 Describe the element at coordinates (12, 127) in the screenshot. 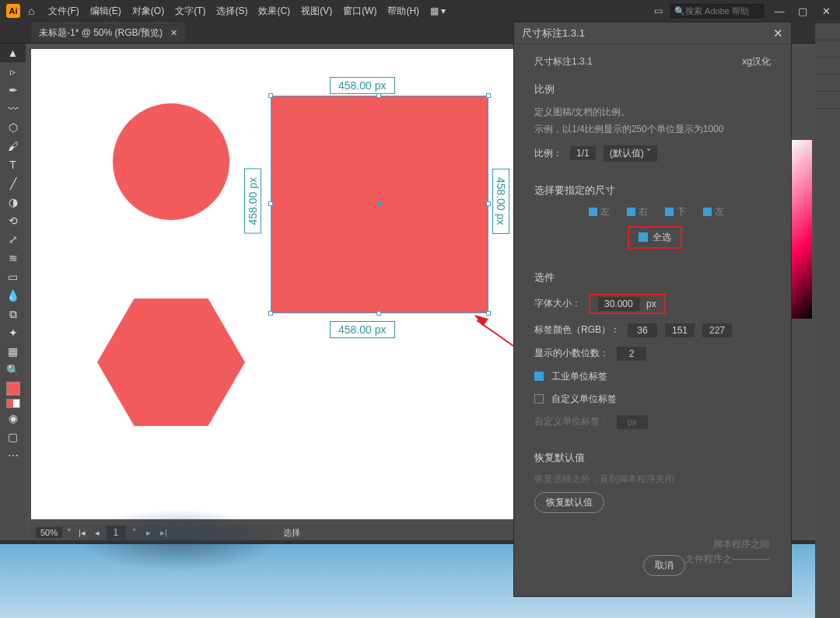

I see `rectangle-tool-icon: ⬡` at that location.